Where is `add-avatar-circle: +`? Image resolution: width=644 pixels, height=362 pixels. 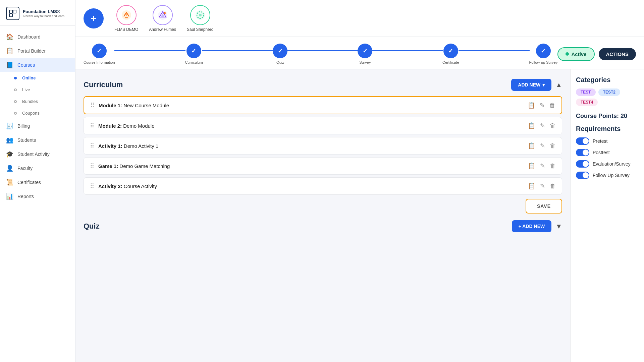
add-avatar-circle: + is located at coordinates (94, 18).